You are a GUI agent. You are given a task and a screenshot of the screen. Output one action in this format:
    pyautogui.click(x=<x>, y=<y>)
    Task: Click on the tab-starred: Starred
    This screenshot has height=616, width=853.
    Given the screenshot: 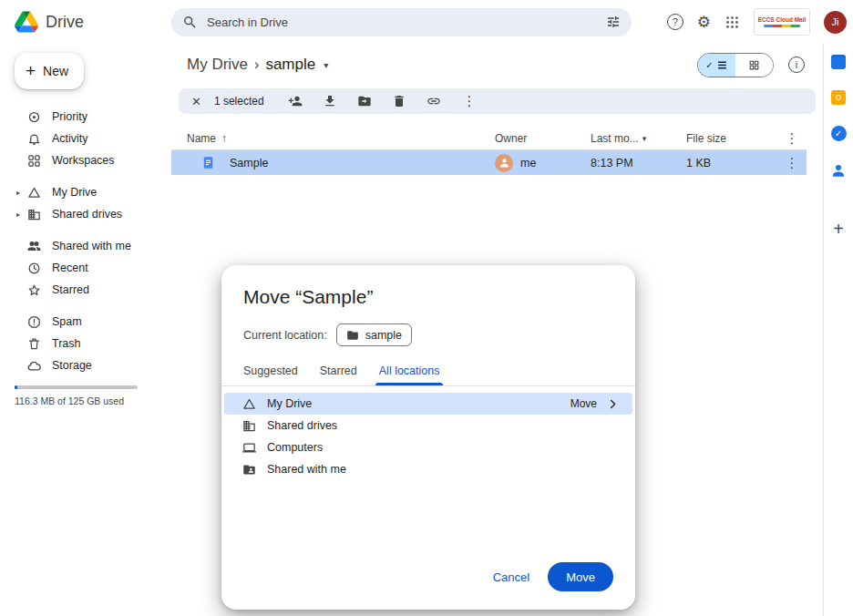 What is the action you would take?
    pyautogui.click(x=339, y=372)
    